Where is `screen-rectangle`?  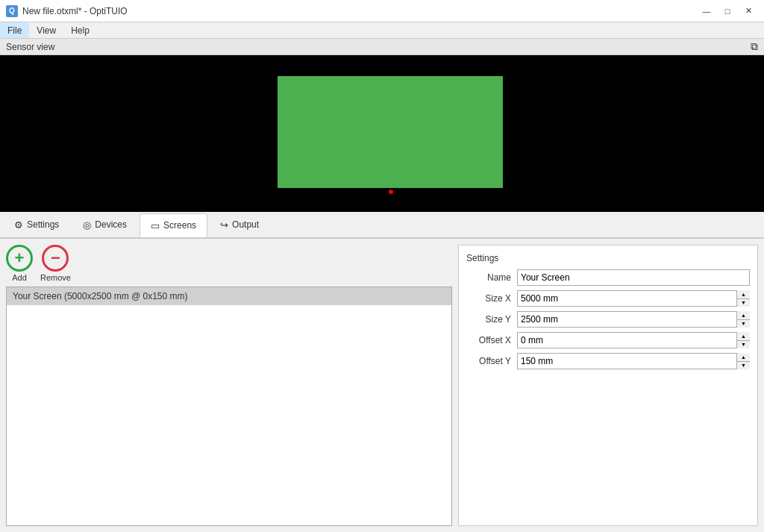 screen-rectangle is located at coordinates (390, 132).